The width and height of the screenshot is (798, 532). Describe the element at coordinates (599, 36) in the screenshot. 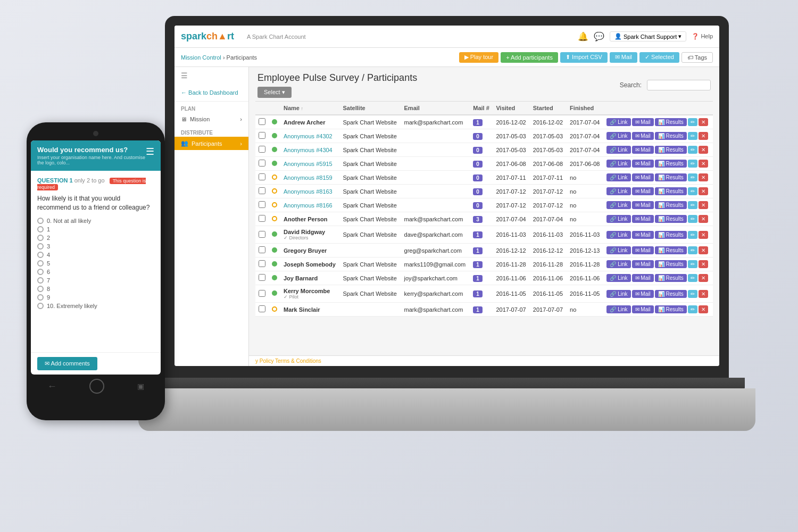

I see `chat-icon: 💬` at that location.